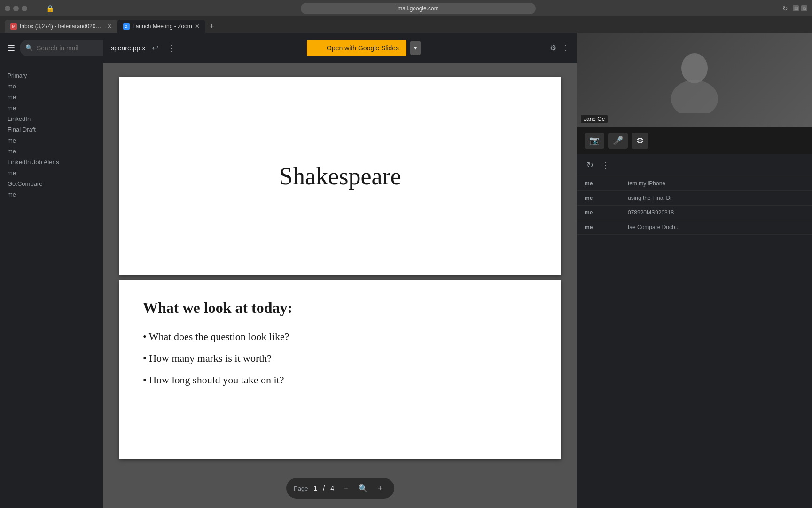  I want to click on right-email-sender-2: me, so click(603, 198).